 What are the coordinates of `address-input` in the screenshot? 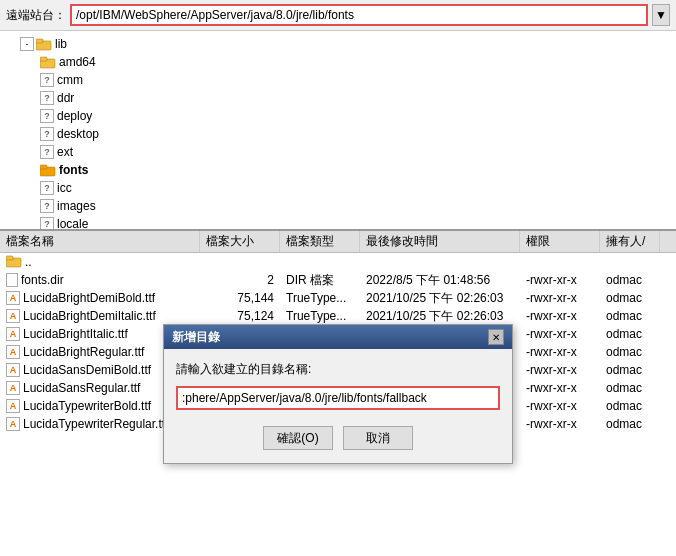 It's located at (359, 15).